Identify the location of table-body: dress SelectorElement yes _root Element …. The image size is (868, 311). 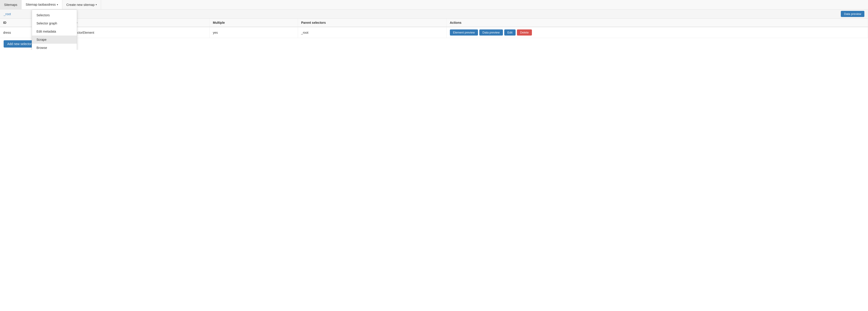
(434, 32).